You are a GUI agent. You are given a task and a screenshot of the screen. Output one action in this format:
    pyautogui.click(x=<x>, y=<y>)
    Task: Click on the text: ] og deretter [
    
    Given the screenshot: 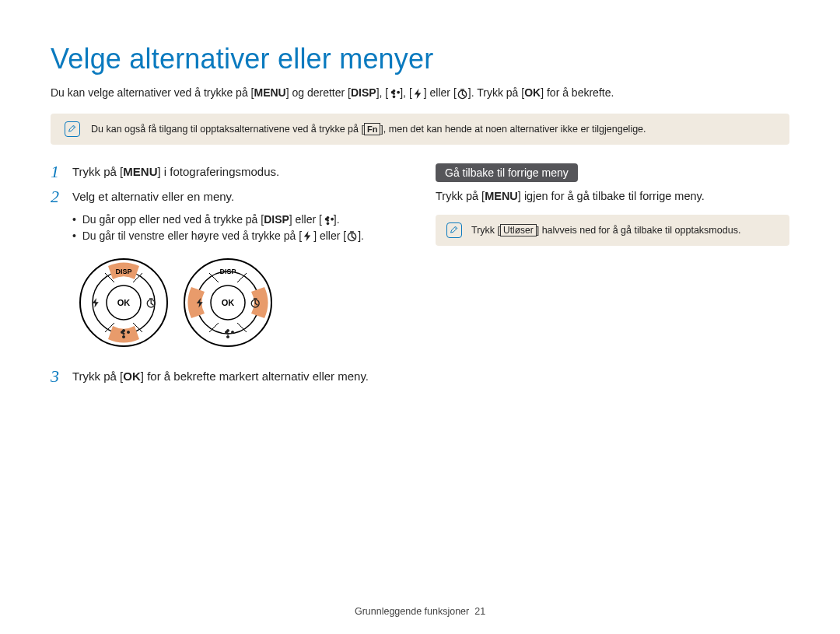 What is the action you would take?
    pyautogui.click(x=319, y=93)
    